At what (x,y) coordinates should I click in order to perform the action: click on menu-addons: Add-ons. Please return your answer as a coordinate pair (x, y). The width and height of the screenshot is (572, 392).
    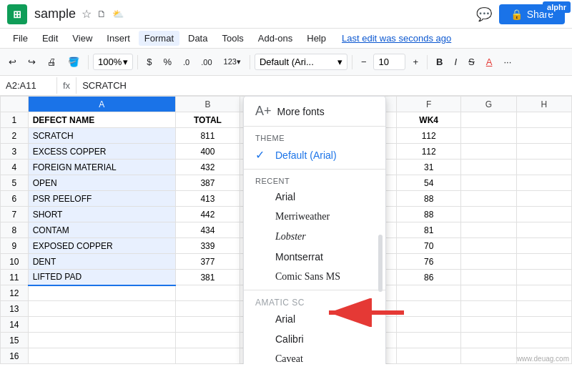
    Looking at the image, I should click on (275, 39).